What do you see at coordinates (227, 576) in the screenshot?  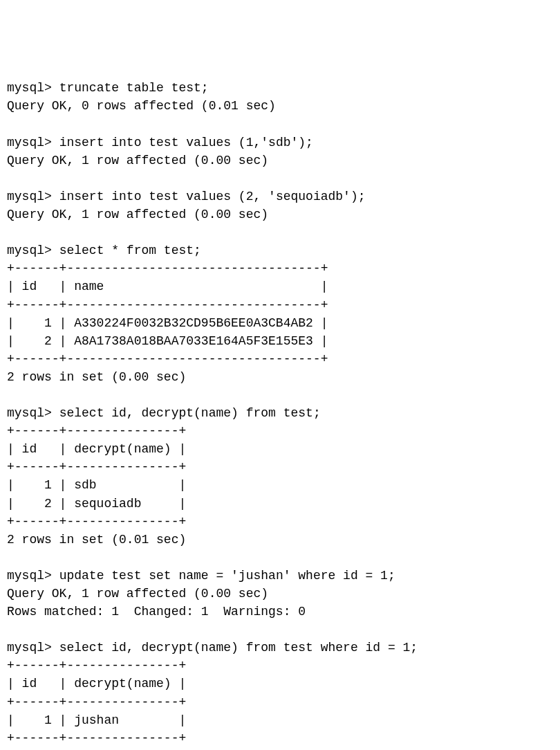 I see `sql-command: update test set name = 'jushan' where id…` at bounding box center [227, 576].